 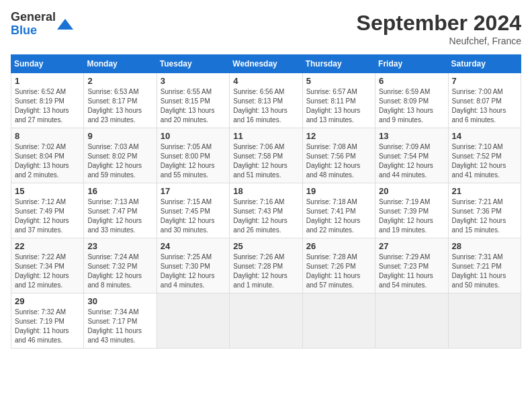 I want to click on calendar-cell: 1Sunrise: 6:52 AMSunset: 8:19 PMDaylight…, so click(x=48, y=101).